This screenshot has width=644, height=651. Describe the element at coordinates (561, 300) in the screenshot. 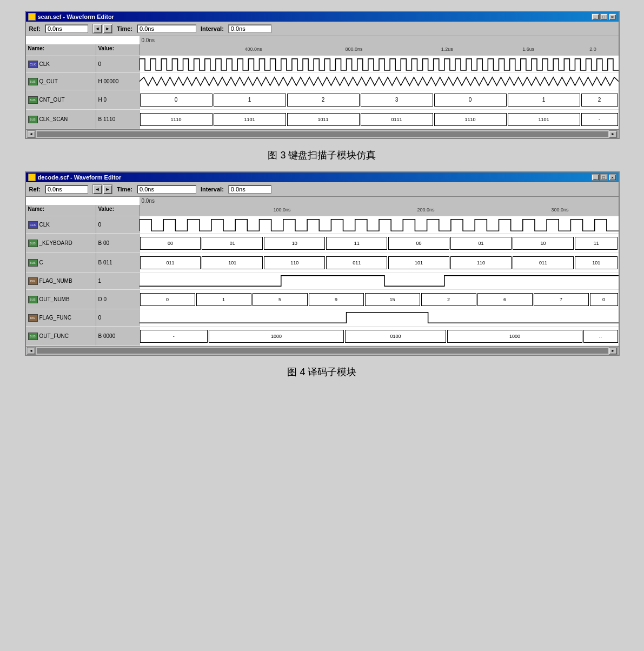

I see `list-item: 7` at that location.